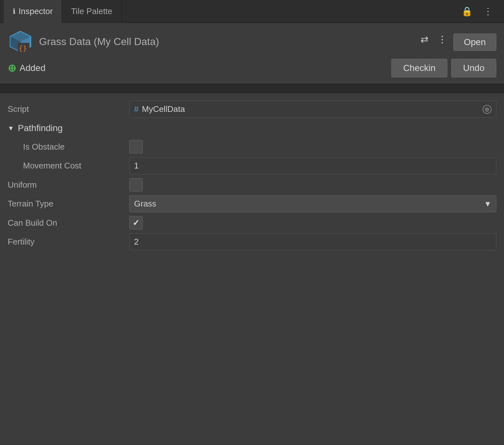 This screenshot has height=445, width=504. What do you see at coordinates (136, 185) in the screenshot?
I see `uniform-checkbox` at bounding box center [136, 185].